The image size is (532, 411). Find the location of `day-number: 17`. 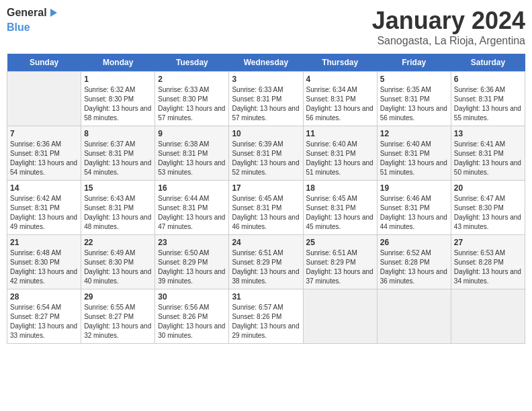

day-number: 17 is located at coordinates (266, 188).